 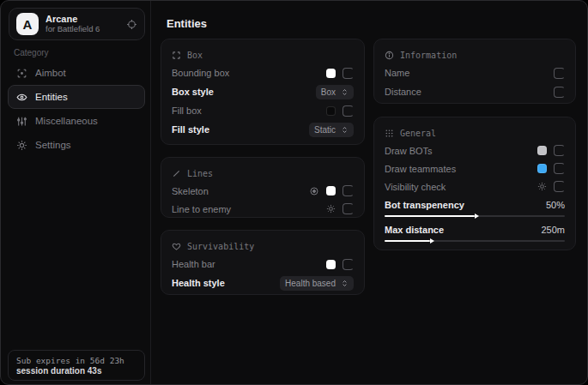 What do you see at coordinates (475, 71) in the screenshot?
I see `information-section: Information Name Distance` at bounding box center [475, 71].